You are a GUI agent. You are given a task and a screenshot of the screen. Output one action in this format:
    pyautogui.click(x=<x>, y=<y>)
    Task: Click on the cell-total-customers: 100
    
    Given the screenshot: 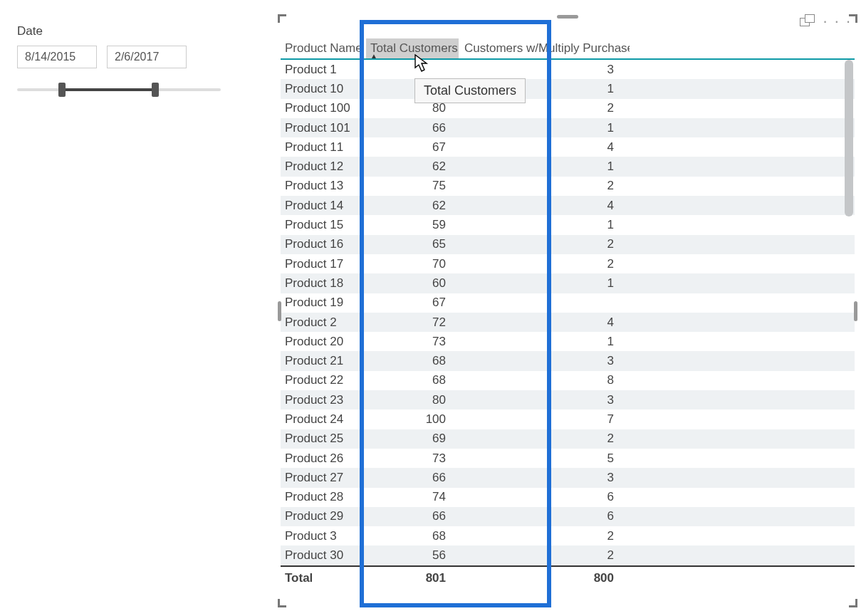 What is the action you would take?
    pyautogui.click(x=412, y=419)
    